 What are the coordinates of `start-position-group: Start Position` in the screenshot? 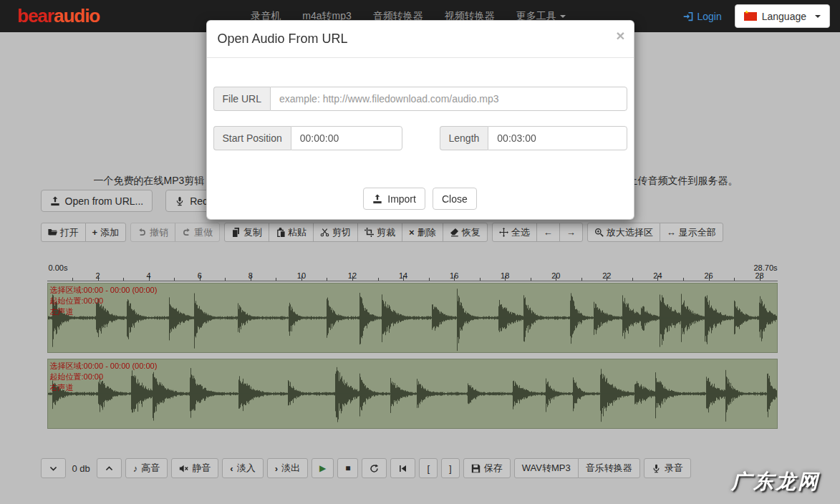 It's located at (308, 138).